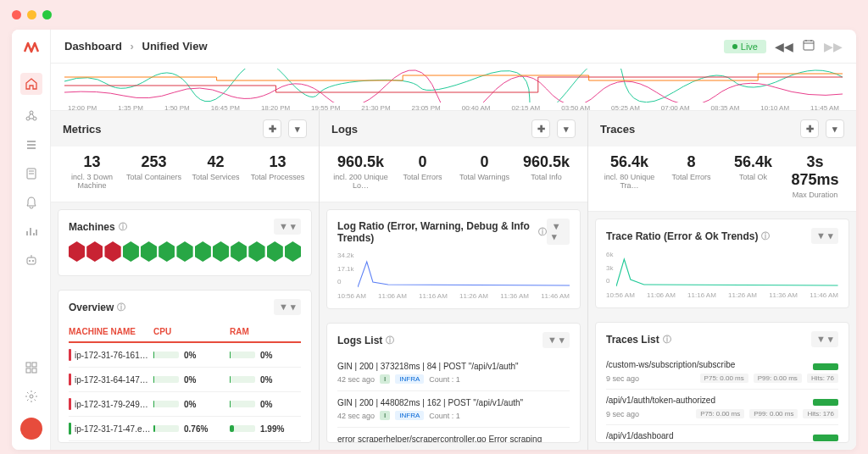  Describe the element at coordinates (453, 435) in the screenshot. I see `log-item: error scraperhelper/scrapercontroller.go…` at that location.